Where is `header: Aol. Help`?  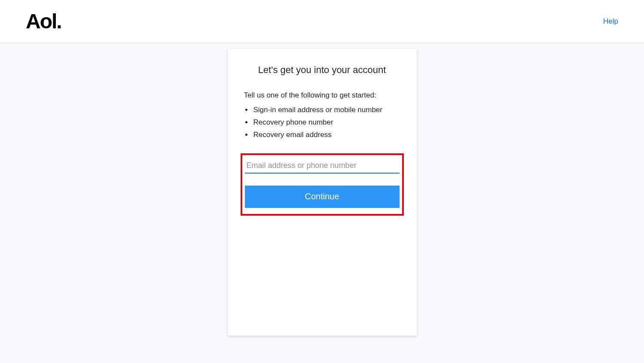
header: Aol. Help is located at coordinates (322, 21).